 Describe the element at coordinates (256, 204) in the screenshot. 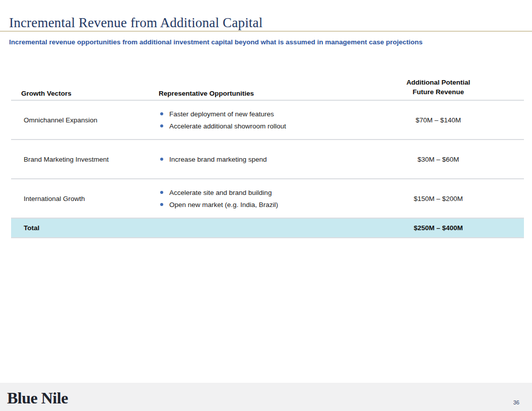

I see `list-item: Open new market (e.g. India, Brazil)` at that location.